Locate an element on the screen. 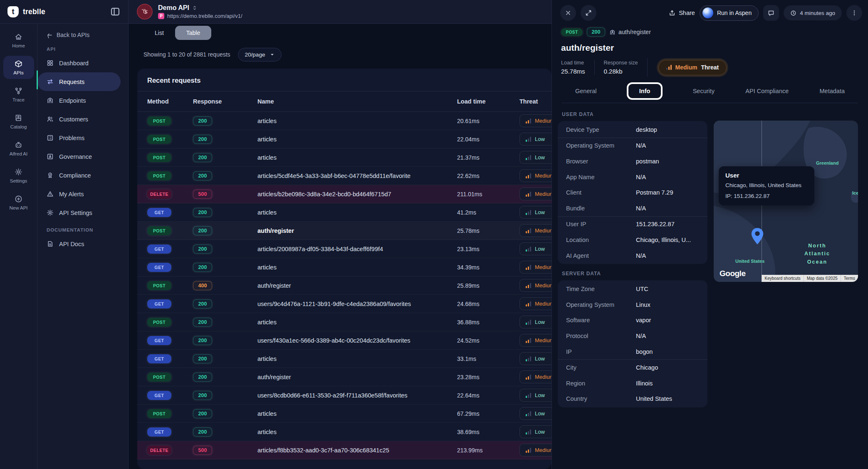  map-attribution-item: Terms is located at coordinates (849, 279).